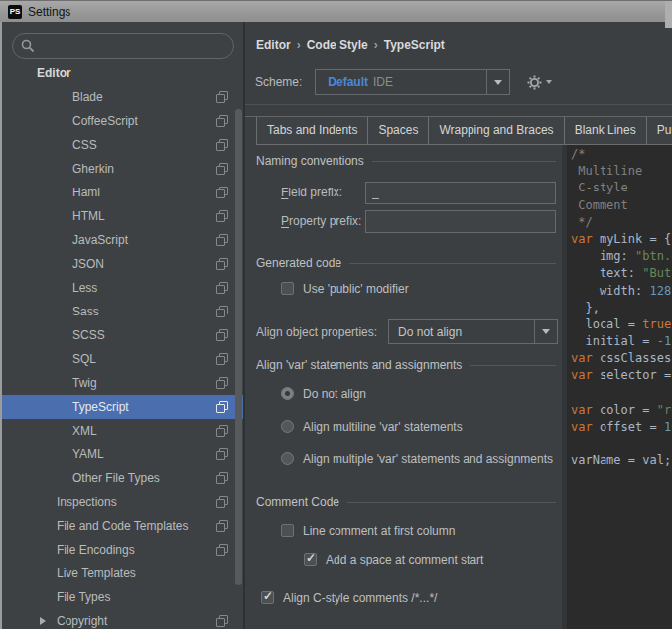  I want to click on code-line: varName = val;, so click(621, 460).